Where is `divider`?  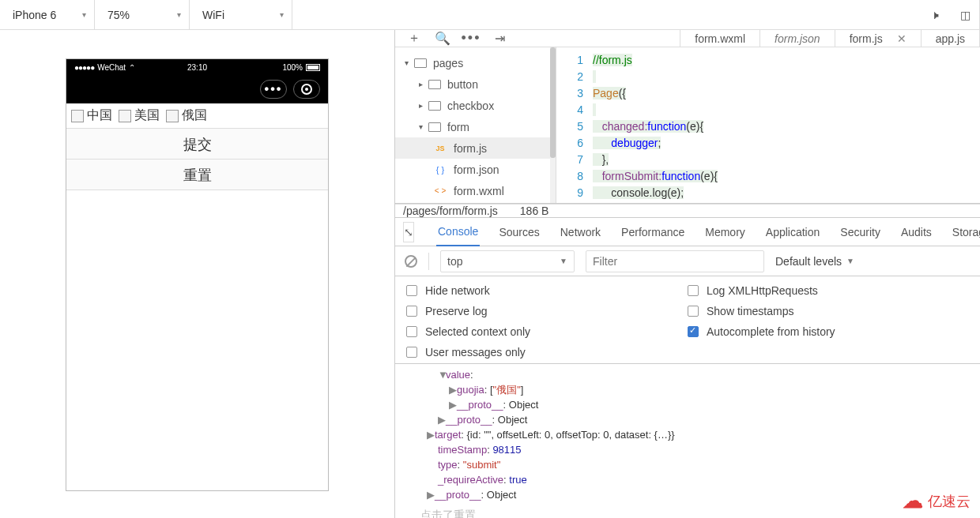
divider is located at coordinates (428, 261).